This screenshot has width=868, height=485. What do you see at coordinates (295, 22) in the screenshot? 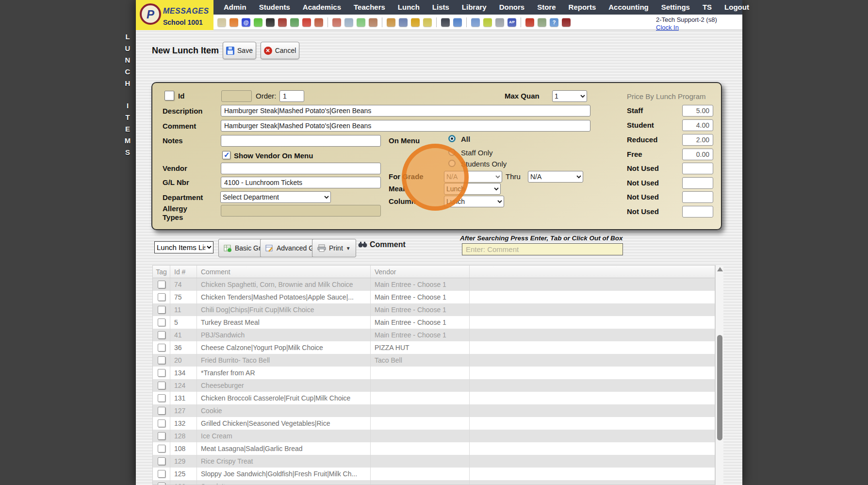
I see `calendar-month-icon` at bounding box center [295, 22].